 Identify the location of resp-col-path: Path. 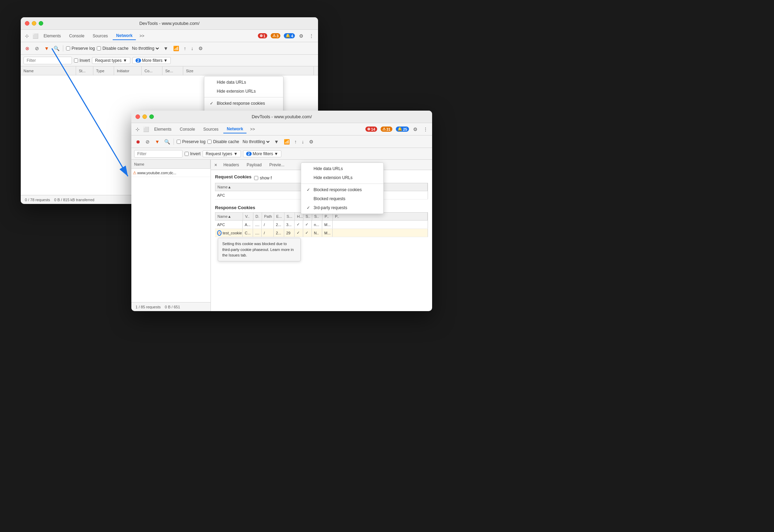
(268, 216).